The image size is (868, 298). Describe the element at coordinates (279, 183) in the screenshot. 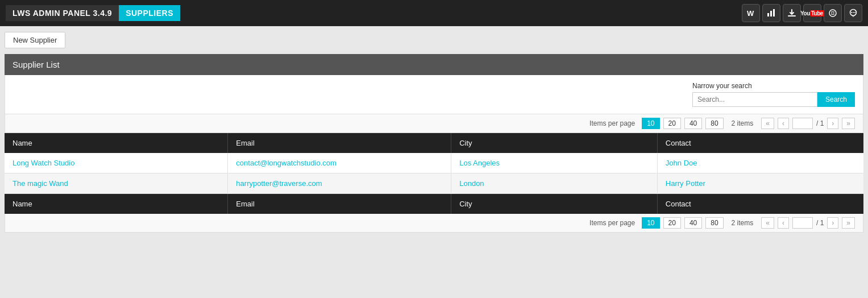

I see `supplier-email-link: harrypotter@traverse.com` at that location.